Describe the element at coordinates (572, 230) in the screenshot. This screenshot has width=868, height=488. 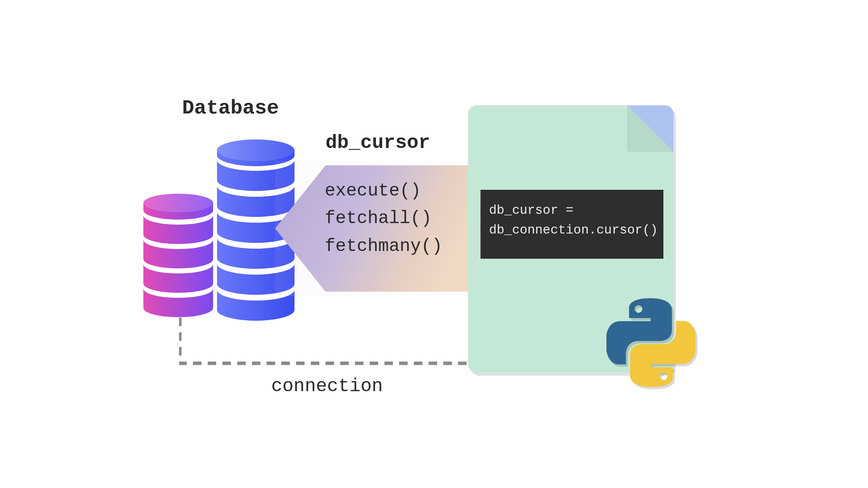
I see `code-line-2: db_connection.cursor()` at that location.